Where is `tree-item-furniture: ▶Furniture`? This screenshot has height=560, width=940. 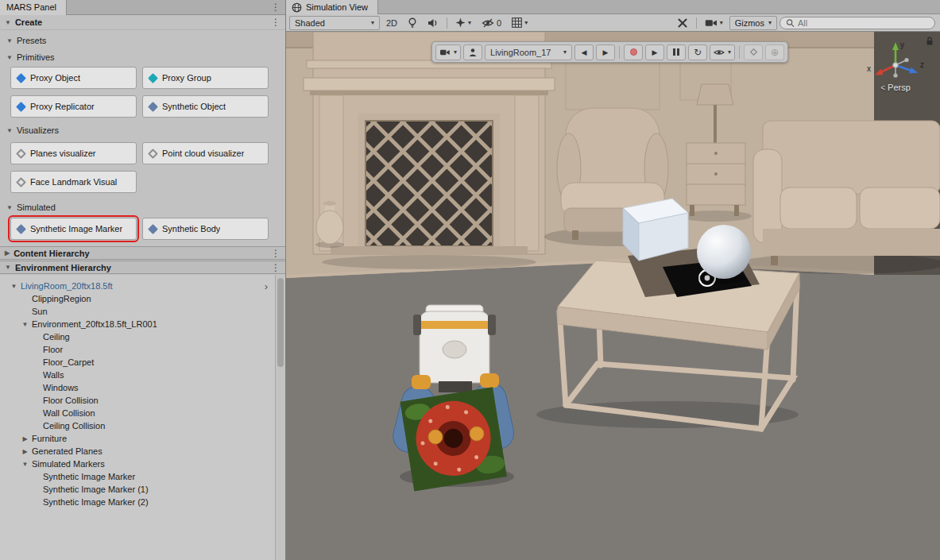
tree-item-furniture: ▶Furniture is located at coordinates (137, 438).